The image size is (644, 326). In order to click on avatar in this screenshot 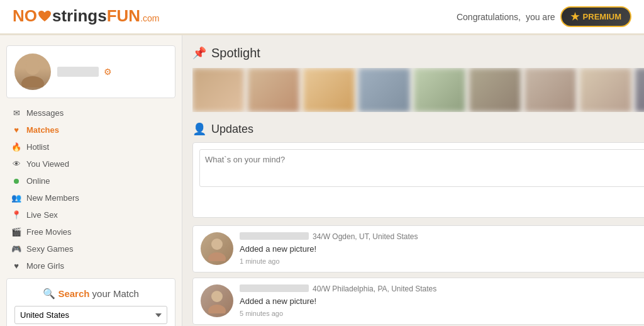, I will do `click(33, 72)`.